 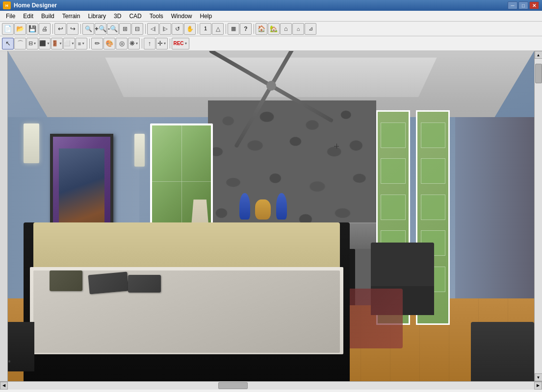 What do you see at coordinates (88, 29) in the screenshot?
I see `zoom-magnifier-button: 🔍` at bounding box center [88, 29].